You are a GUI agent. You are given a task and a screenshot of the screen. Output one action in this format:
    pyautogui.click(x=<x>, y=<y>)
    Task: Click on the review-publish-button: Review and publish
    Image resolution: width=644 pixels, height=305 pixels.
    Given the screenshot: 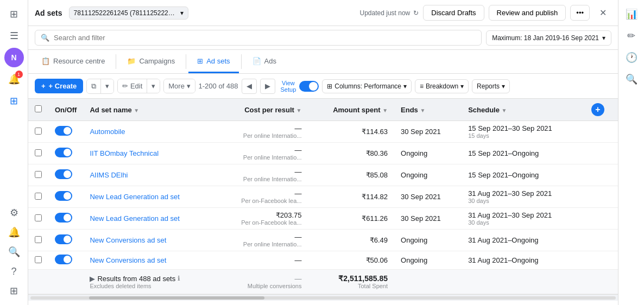 What is the action you would take?
    pyautogui.click(x=528, y=13)
    